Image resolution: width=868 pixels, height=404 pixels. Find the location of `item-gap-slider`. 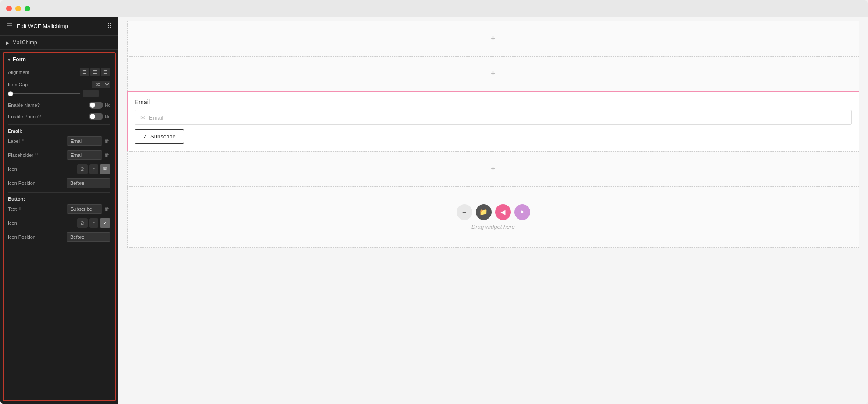

item-gap-slider is located at coordinates (44, 94).